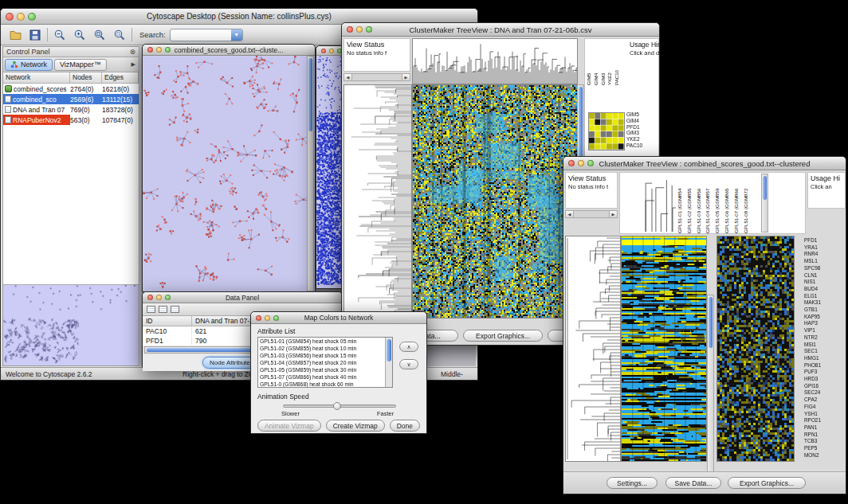 Image resolution: width=848 pixels, height=504 pixels. Describe the element at coordinates (322, 355) in the screenshot. I see `attribute-item: GPL51-03 (GSM856) heat shock 15 min` at that location.